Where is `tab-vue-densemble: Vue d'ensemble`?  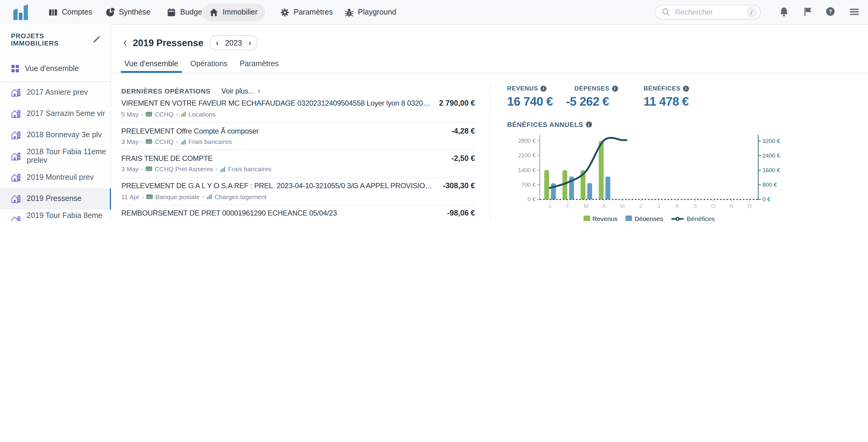 tab-vue-densemble: Vue d'ensemble is located at coordinates (151, 65).